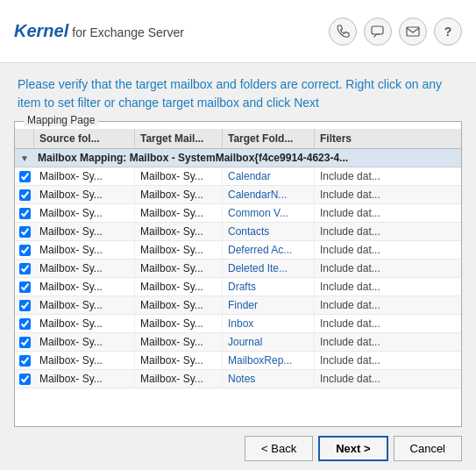  Describe the element at coordinates (238, 158) in the screenshot. I see `group-row: ▼ Mailbox Mapping: Mailbox - SystemMailb…` at that location.